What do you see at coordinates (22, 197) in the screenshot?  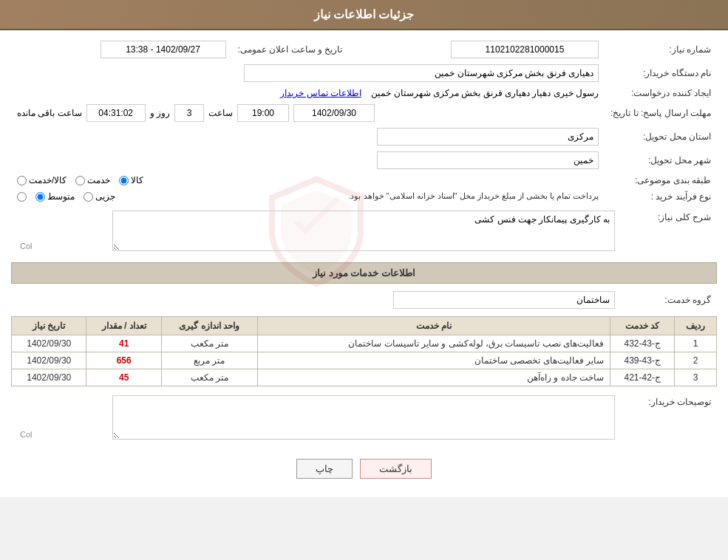 I see `radio-kolan` at bounding box center [22, 197].